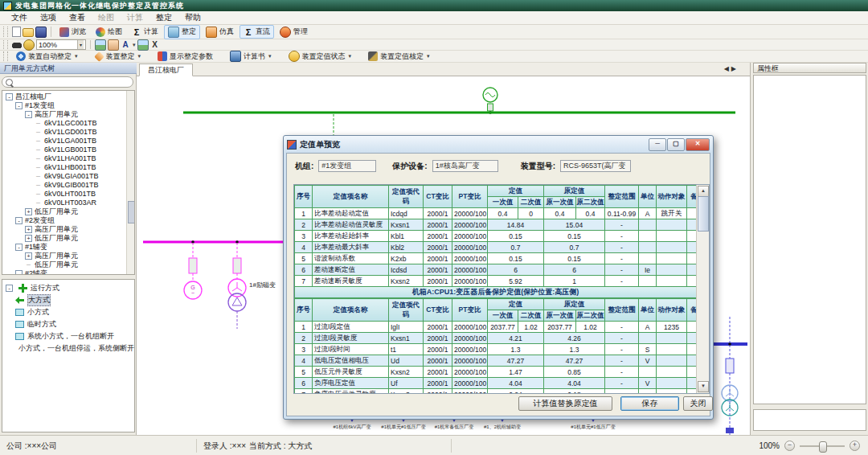 The height and width of the screenshot is (455, 868). Describe the element at coordinates (193, 18) in the screenshot. I see `menu-item-帮助: 帮助` at that location.